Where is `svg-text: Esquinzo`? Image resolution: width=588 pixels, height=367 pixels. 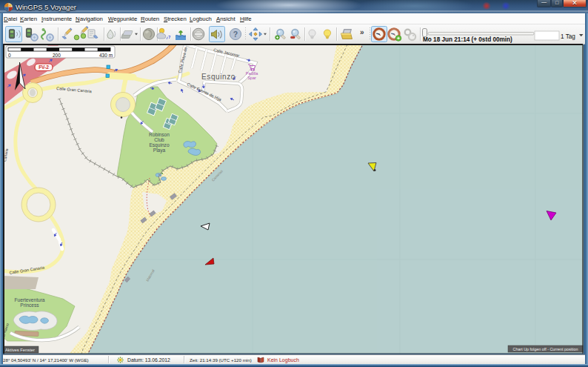
svg-text: Esquinzo is located at coordinates (218, 77).